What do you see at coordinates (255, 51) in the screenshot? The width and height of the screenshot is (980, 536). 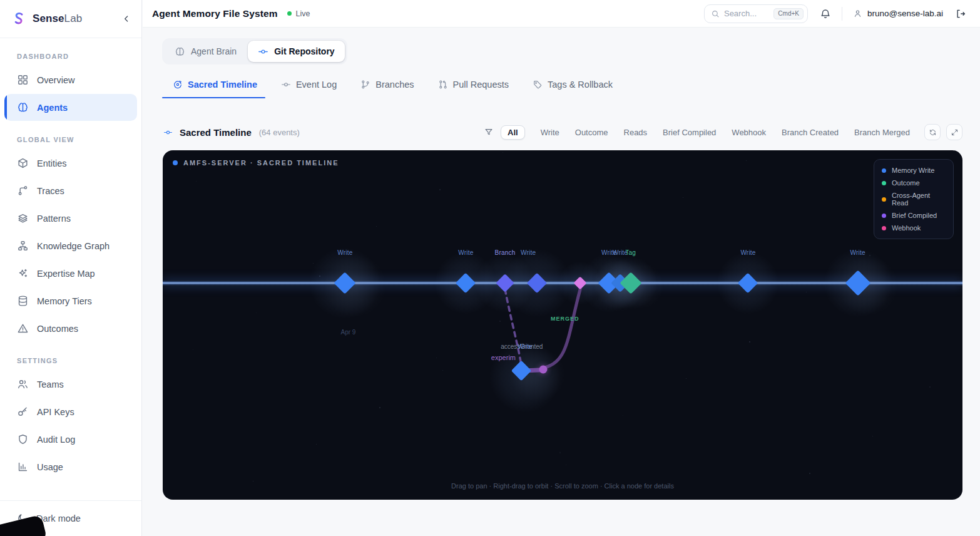 I see `view-toggle: Agent BrainGit Repository` at bounding box center [255, 51].